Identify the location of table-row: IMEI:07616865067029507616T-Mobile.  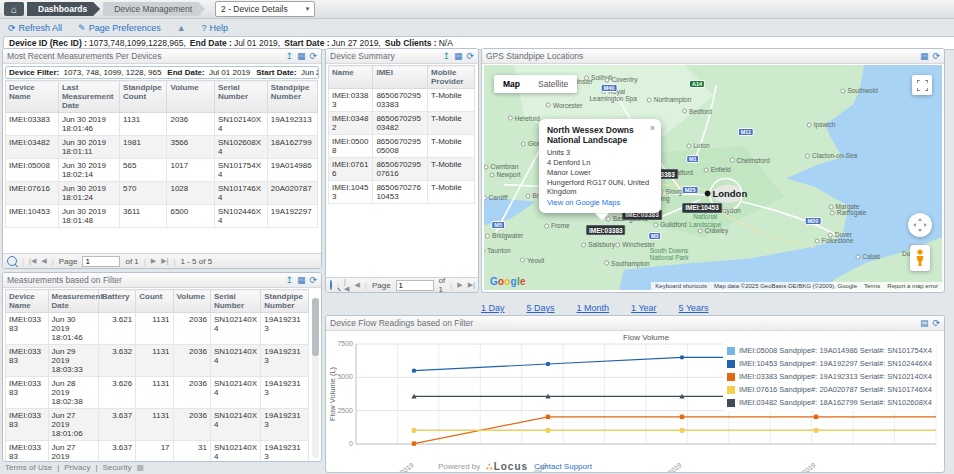
(402, 170).